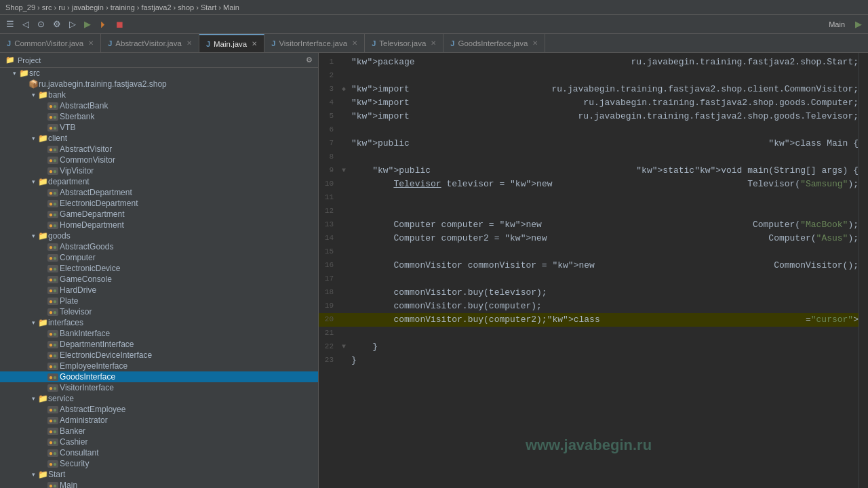  What do you see at coordinates (159, 442) in the screenshot?
I see `tree-item-Cashier: ●● Cashier` at bounding box center [159, 442].